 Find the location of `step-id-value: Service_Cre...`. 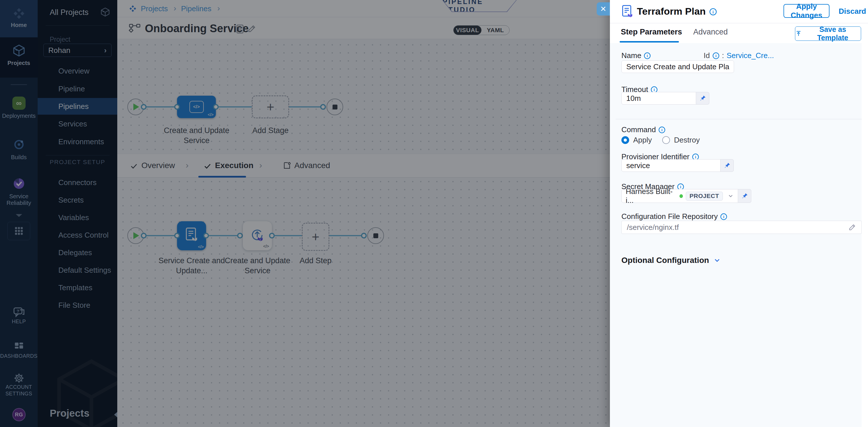

step-id-value: Service_Cre... is located at coordinates (750, 56).